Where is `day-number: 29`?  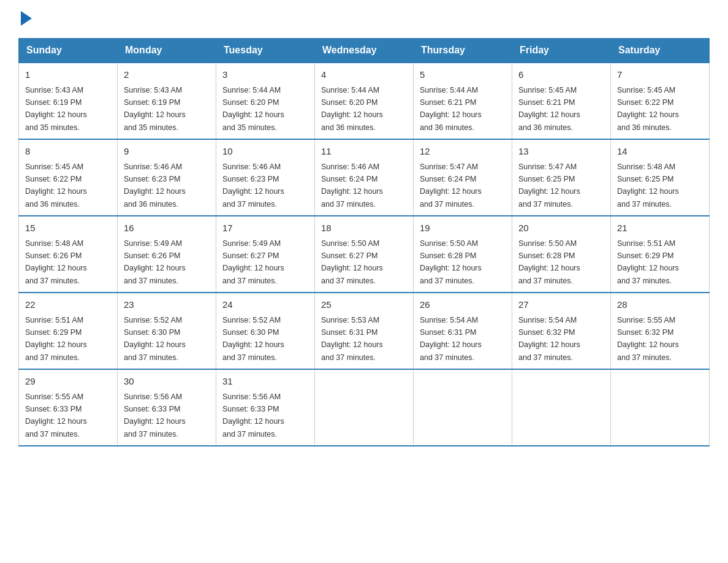 day-number: 29 is located at coordinates (68, 381).